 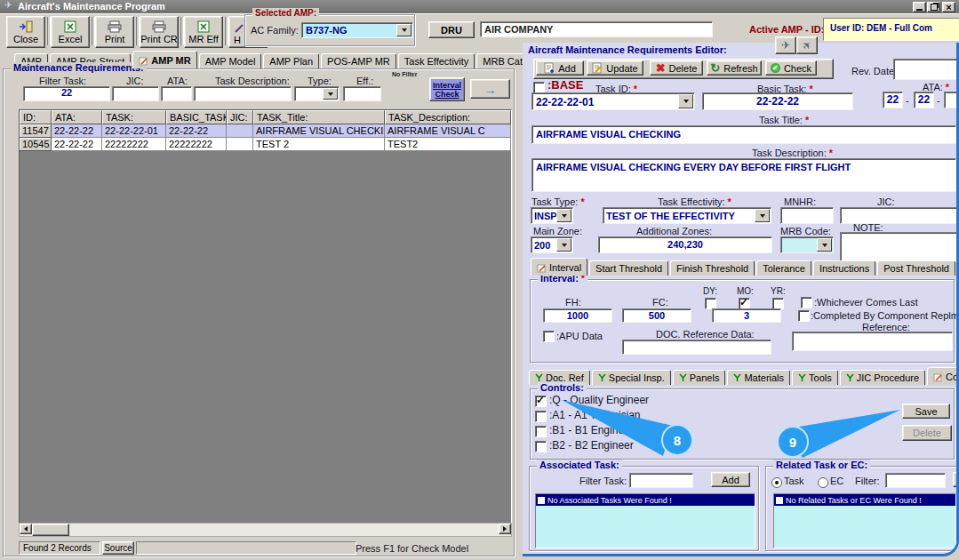 I want to click on ata-seg1-input: 22, so click(x=892, y=100).